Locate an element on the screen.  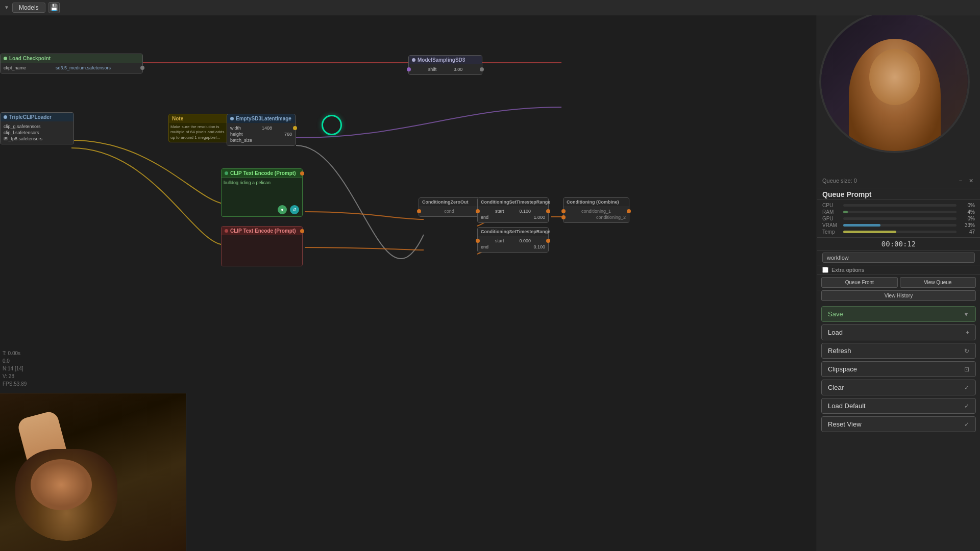
view-history-button: View History is located at coordinates (898, 296).